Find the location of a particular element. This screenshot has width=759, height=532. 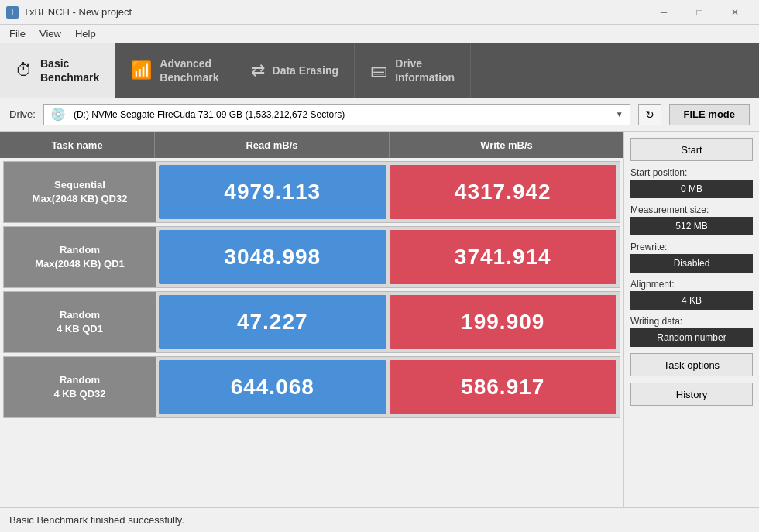

tab-drive-information-label: DriveInformation is located at coordinates (424, 70).